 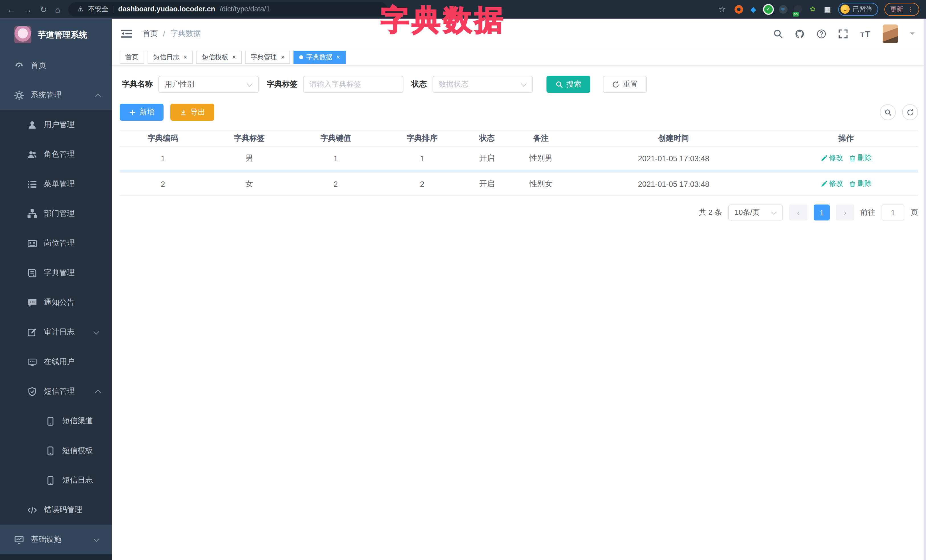 What do you see at coordinates (264, 57) in the screenshot?
I see `tab-label: 字典管理` at bounding box center [264, 57].